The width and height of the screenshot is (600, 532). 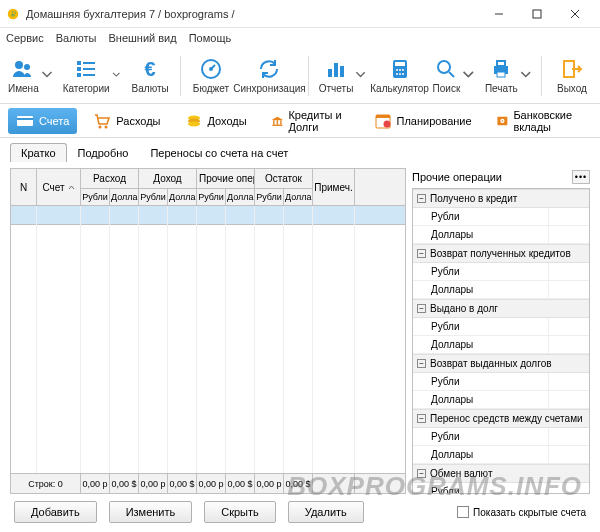 I want to click on toolbar-reports: Отчеты, so click(x=343, y=76).